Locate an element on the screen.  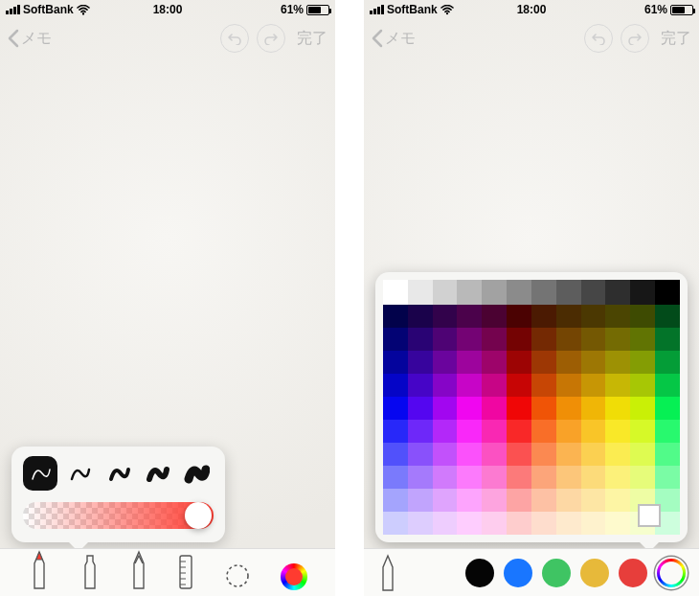
color-swatch-rainbow is located at coordinates (671, 573).